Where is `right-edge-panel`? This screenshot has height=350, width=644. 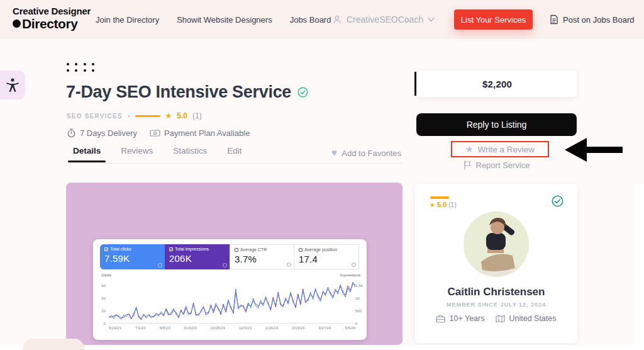
right-edge-panel is located at coordinates (639, 264).